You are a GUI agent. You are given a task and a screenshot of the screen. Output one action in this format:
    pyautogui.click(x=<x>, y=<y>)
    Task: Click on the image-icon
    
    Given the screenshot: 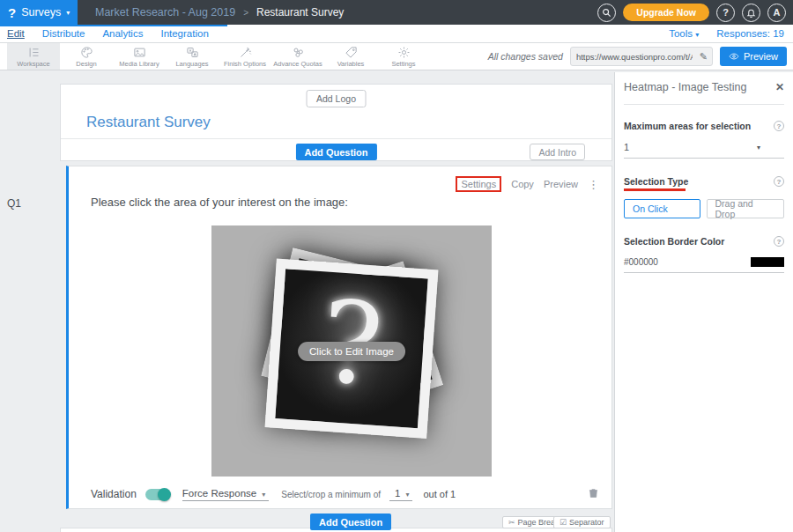 What is the action you would take?
    pyautogui.click(x=139, y=53)
    